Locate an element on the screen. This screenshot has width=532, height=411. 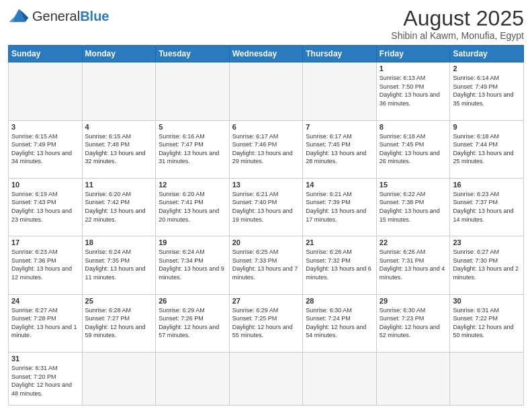
table-row: 24 Sunrise: 6:27 AMSunset: 7:28 PMDaylig… is located at coordinates (266, 323).